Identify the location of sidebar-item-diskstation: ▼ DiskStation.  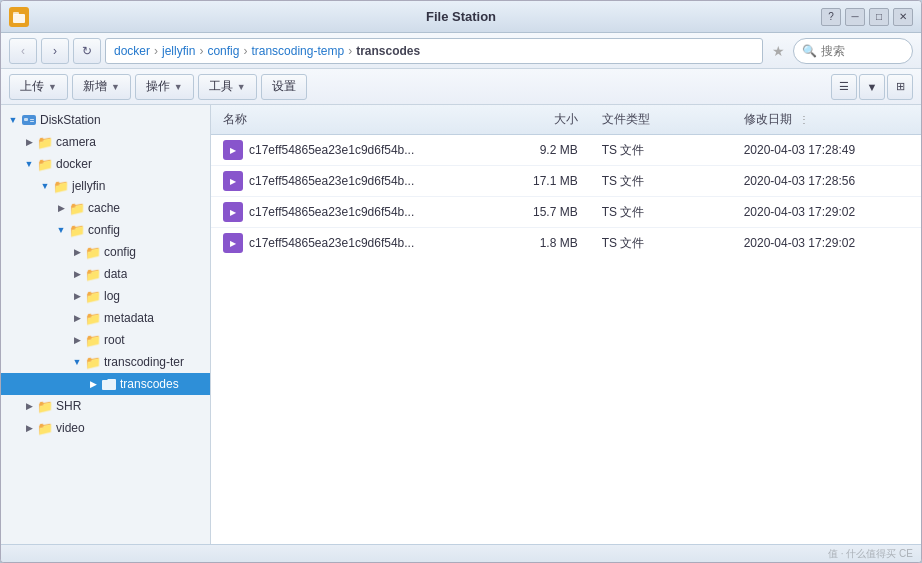
(106, 120).